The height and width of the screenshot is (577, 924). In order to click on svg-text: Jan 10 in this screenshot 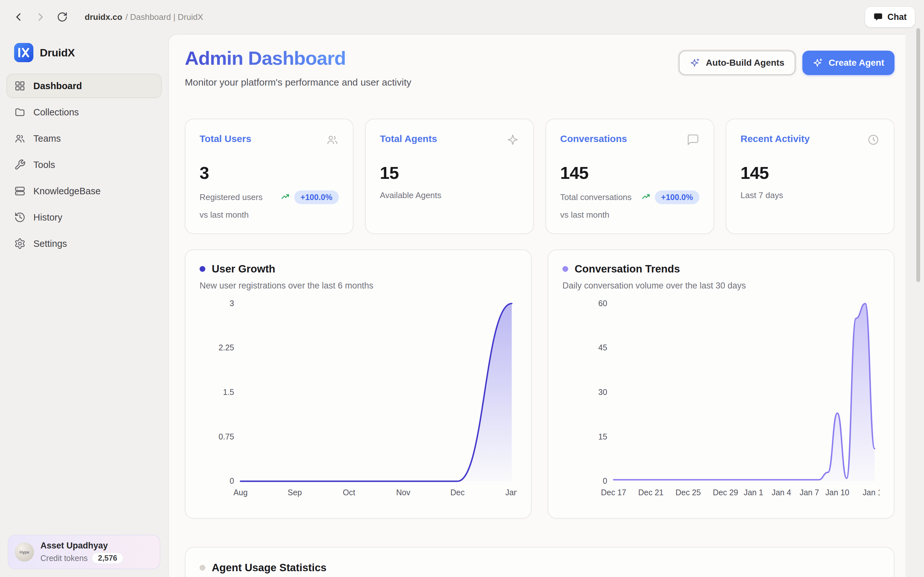, I will do `click(837, 492)`.